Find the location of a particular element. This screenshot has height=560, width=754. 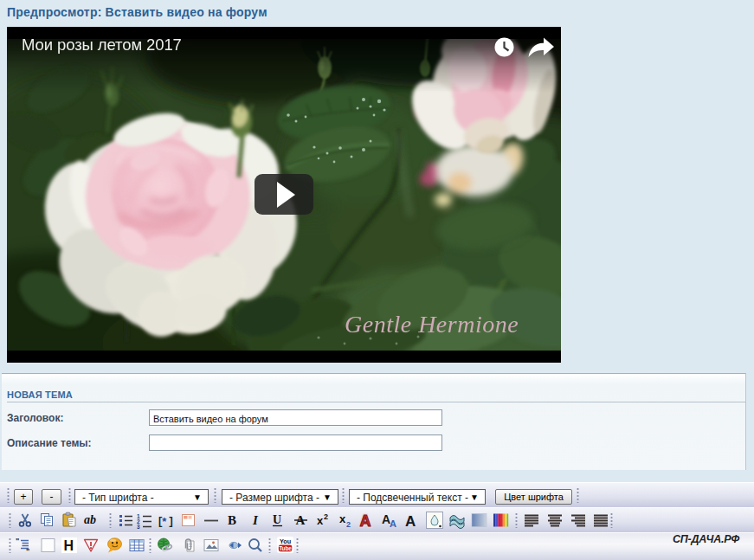

svg-text: 3 is located at coordinates (139, 526).